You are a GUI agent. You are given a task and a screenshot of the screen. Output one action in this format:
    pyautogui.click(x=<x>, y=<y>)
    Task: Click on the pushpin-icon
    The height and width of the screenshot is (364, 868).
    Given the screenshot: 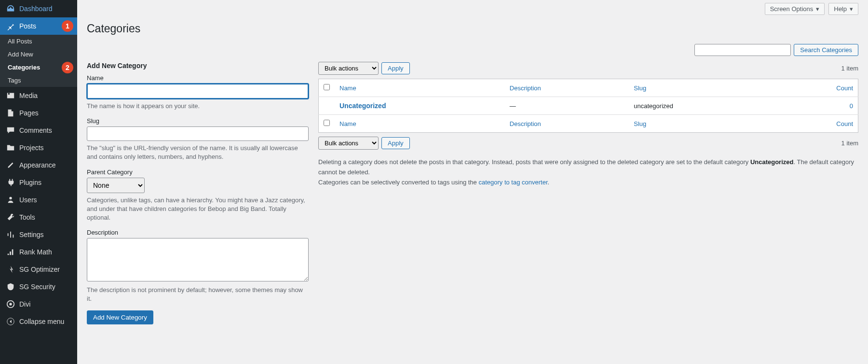 What is the action you would take?
    pyautogui.click(x=11, y=26)
    